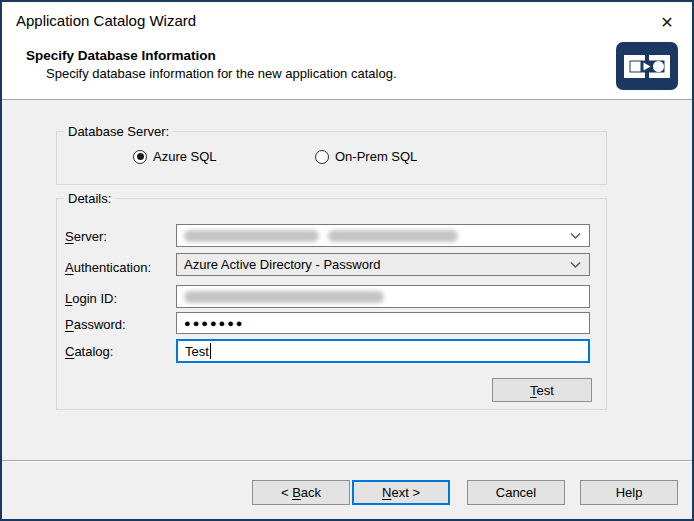 Image resolution: width=694 pixels, height=521 pixels. I want to click on radio-unselected-icon, so click(322, 157).